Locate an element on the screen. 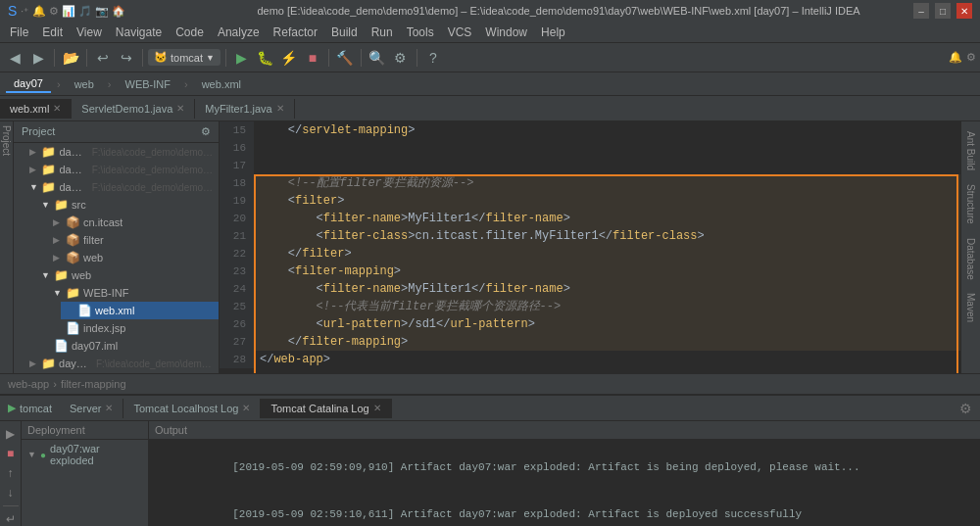 This screenshot has width=980, height=526. deployment-item-day07: ▼ ● day07:war exploded is located at coordinates (84, 454).